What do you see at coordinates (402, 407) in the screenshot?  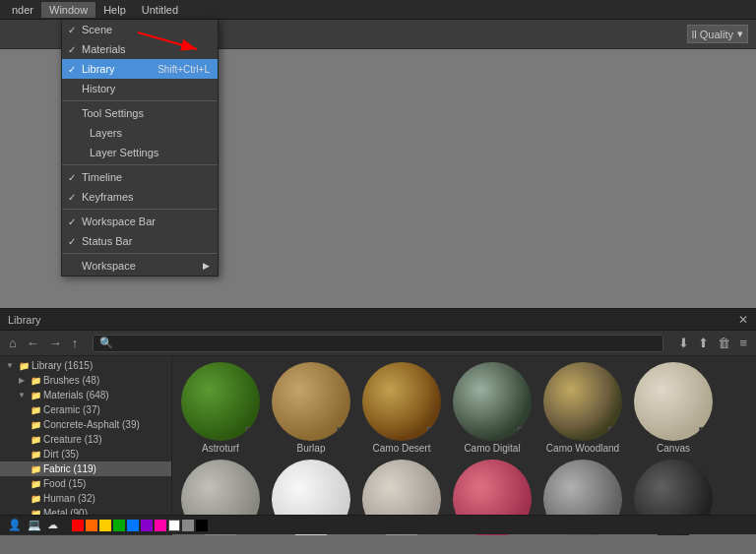 I see `material-camo-desert: ☁ Camo Desert` at bounding box center [402, 407].